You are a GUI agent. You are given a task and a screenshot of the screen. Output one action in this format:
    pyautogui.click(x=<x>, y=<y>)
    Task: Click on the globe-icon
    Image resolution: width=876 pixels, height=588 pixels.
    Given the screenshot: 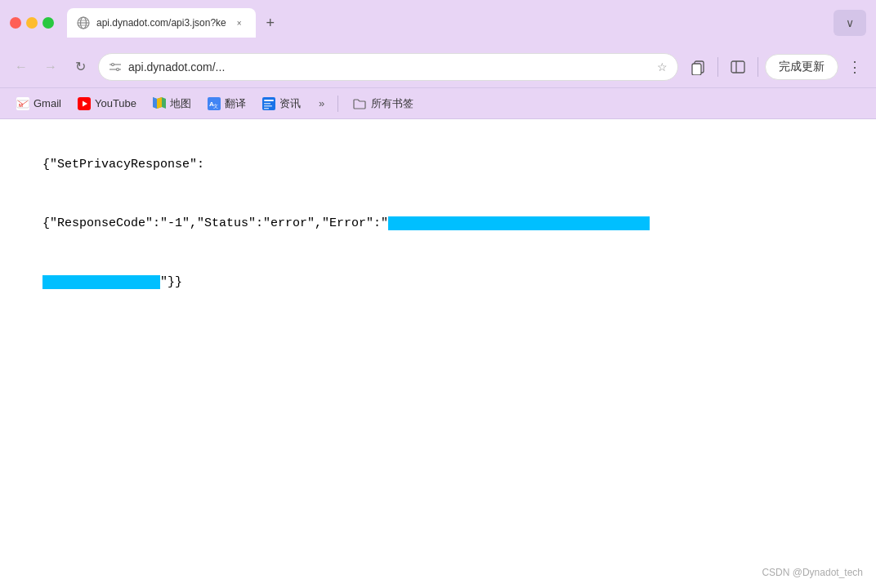 What is the action you would take?
    pyautogui.click(x=83, y=23)
    